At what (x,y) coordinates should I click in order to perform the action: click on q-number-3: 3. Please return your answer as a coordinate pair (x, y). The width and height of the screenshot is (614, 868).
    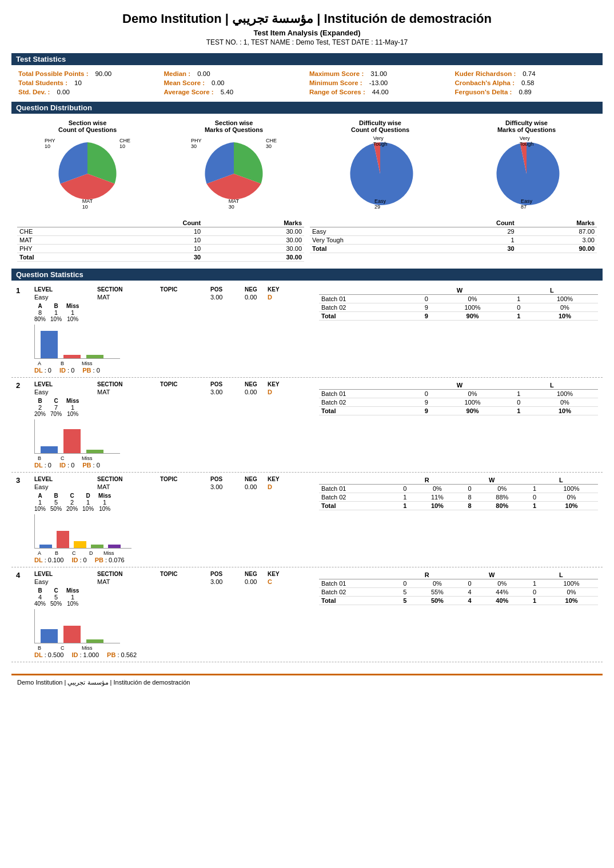
    Looking at the image, I should click on (24, 520).